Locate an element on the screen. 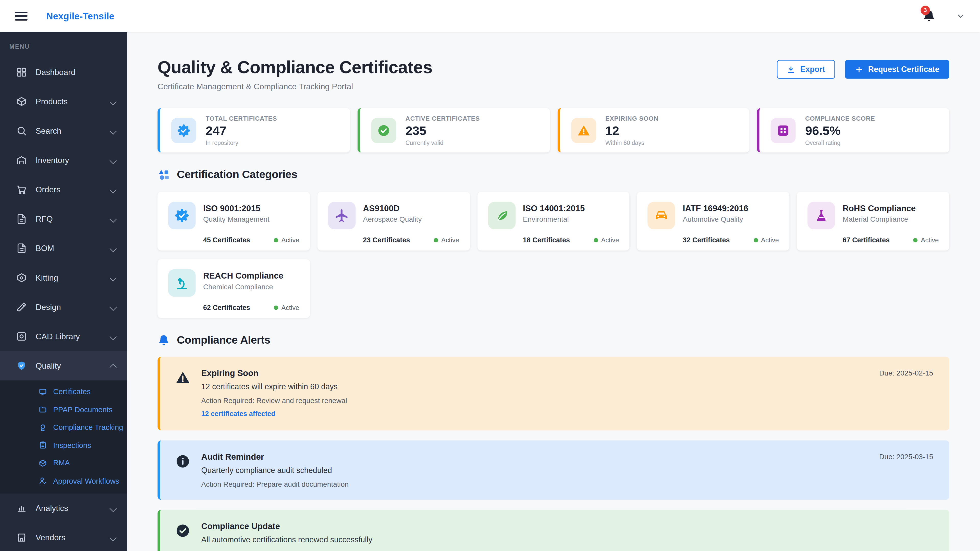 Image resolution: width=980 pixels, height=551 pixels. export-button-label: Export is located at coordinates (813, 69).